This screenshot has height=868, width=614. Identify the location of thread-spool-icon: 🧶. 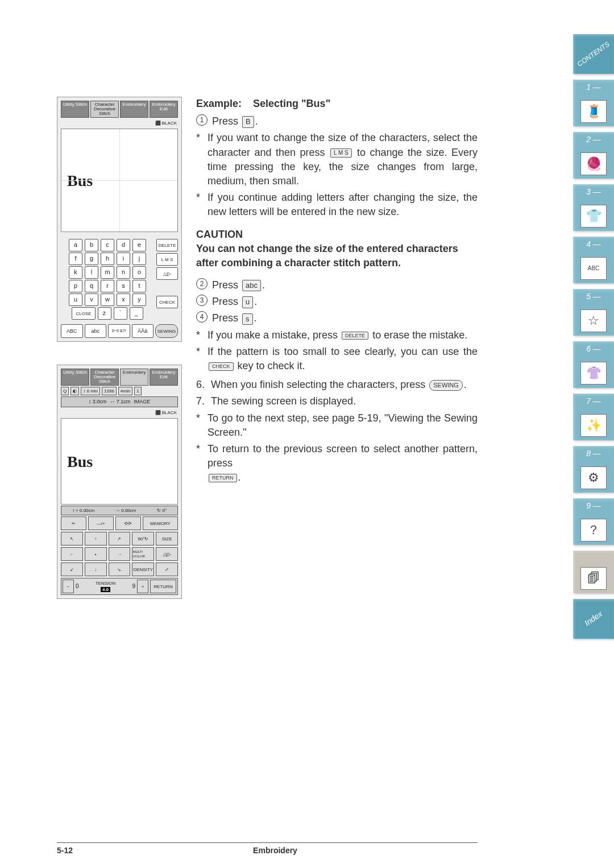
(594, 164).